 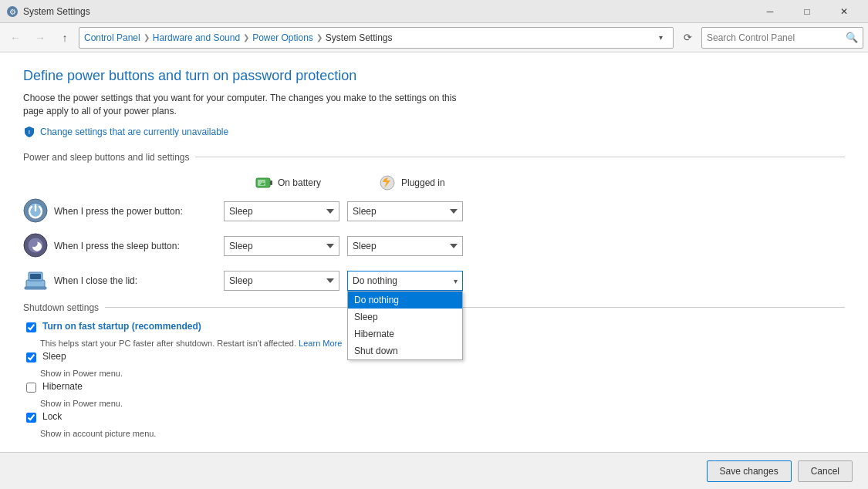 What do you see at coordinates (826, 471) in the screenshot?
I see `cancel-button: Cancel` at bounding box center [826, 471].